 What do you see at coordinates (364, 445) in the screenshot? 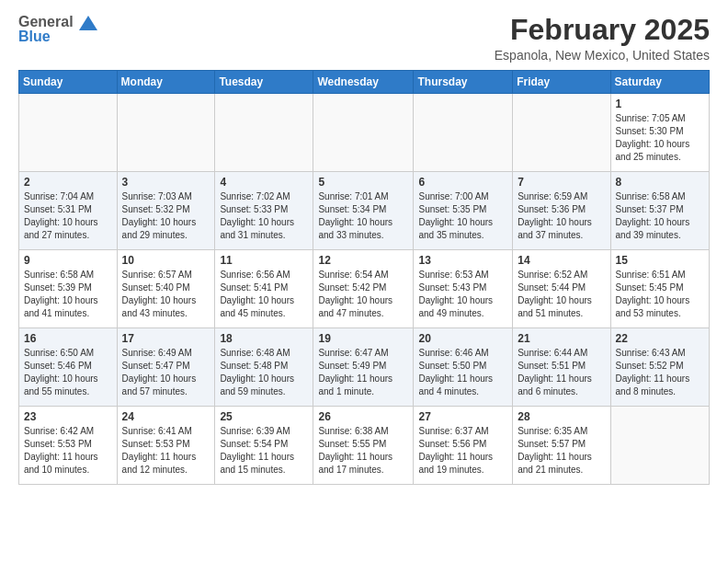
I see `calendar-week-row: 23Sunrise: 6:42 AM Sunset: 5:53 PM Dayli…` at bounding box center [364, 445].